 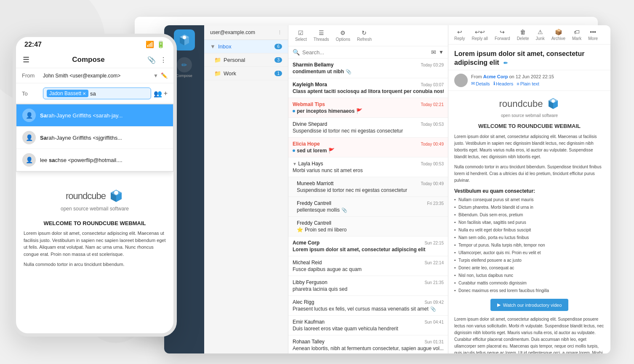 What do you see at coordinates (150, 45) in the screenshot?
I see `wifi-icon: 📶` at bounding box center [150, 45].